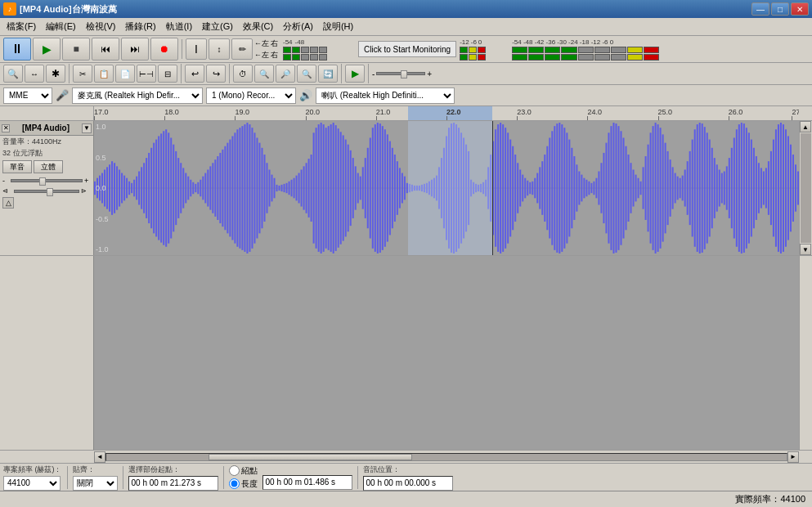  Describe the element at coordinates (234, 471) in the screenshot. I see `radio-end` at that location.